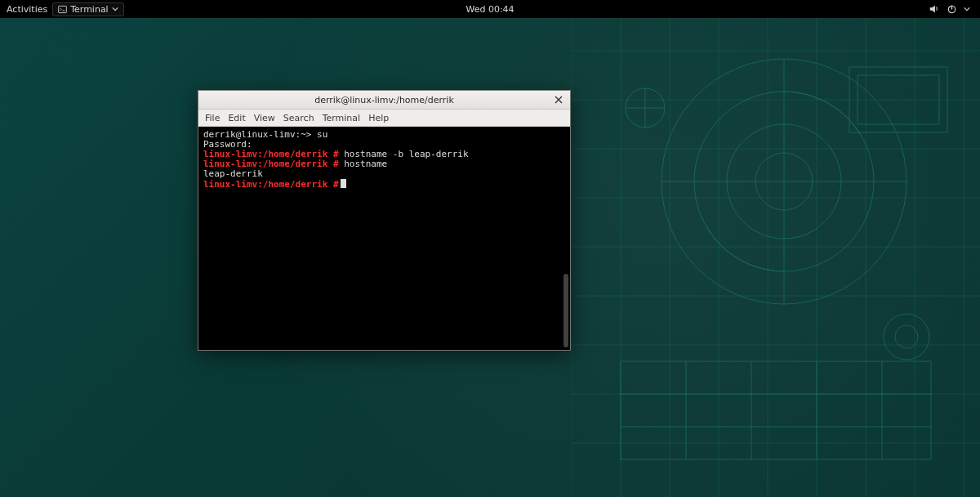  What do you see at coordinates (490, 9) in the screenshot?
I see `top-panel: Activities Terminal Wed 00:44` at bounding box center [490, 9].